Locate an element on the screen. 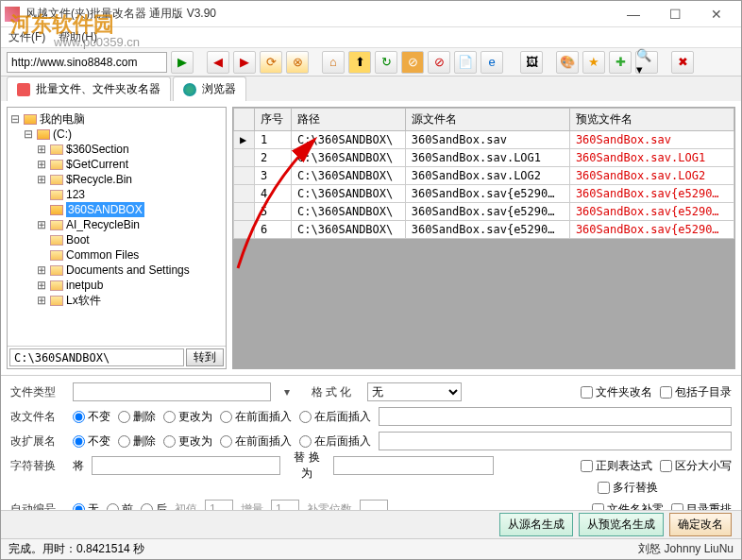 The width and height of the screenshot is (742, 560). tree-node: 360SANDBOX is located at coordinates (117, 210).